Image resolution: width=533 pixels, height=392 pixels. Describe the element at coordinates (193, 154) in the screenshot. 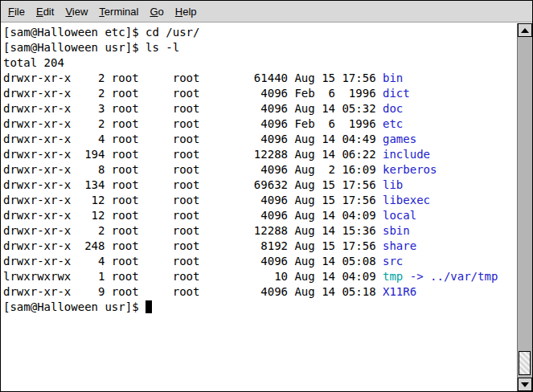

I see `terminal-text: drwxr-xr-x 194 root root 12288 Aug 14 06…` at that location.